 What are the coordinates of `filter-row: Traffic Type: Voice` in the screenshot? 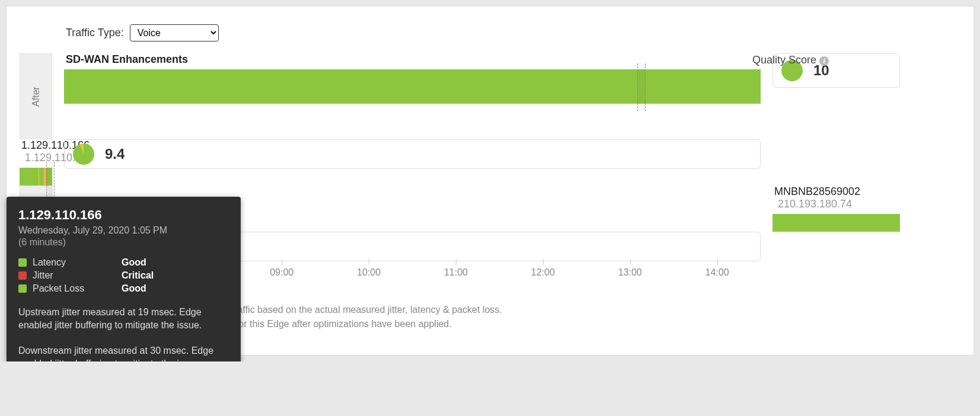 It's located at (490, 30).